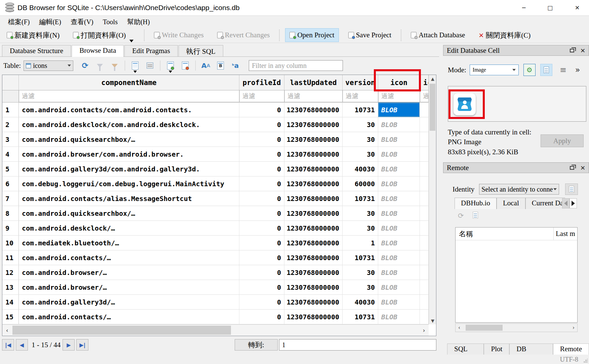 This screenshot has width=589, height=364. What do you see at coordinates (129, 169) in the screenshot?
I see `cell-componentName: com.android.gallery3d/com.android.galler…` at bounding box center [129, 169].